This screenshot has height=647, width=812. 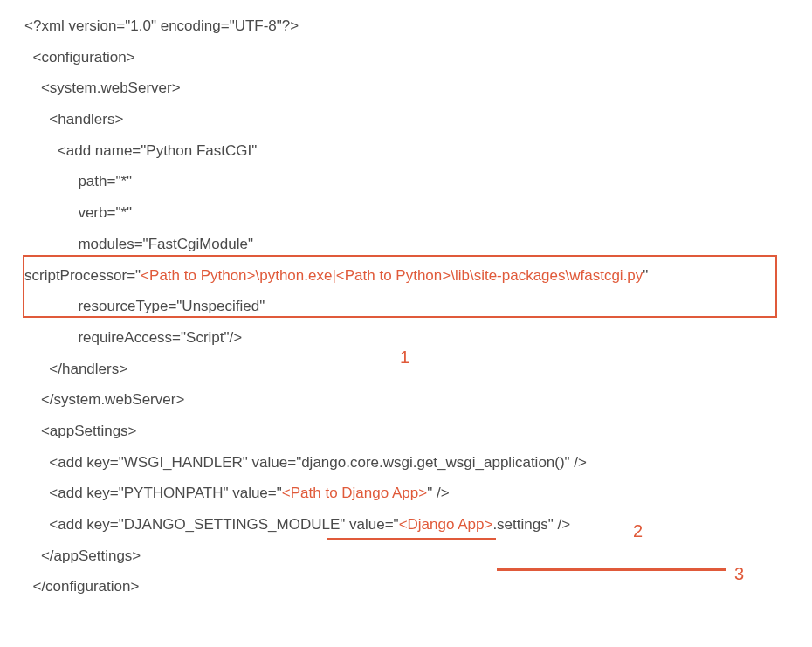 I want to click on code-line: verb="*", so click(x=406, y=213).